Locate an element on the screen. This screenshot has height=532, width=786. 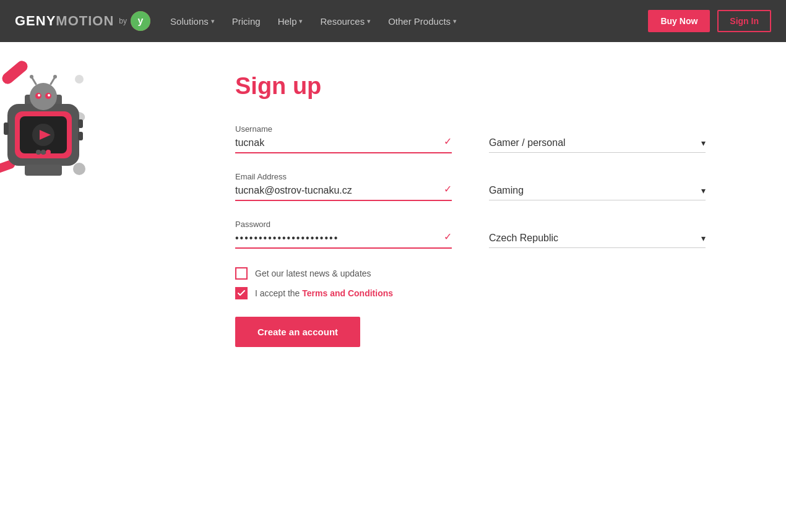
country-select: Czech Republic ▾ is located at coordinates (597, 240).